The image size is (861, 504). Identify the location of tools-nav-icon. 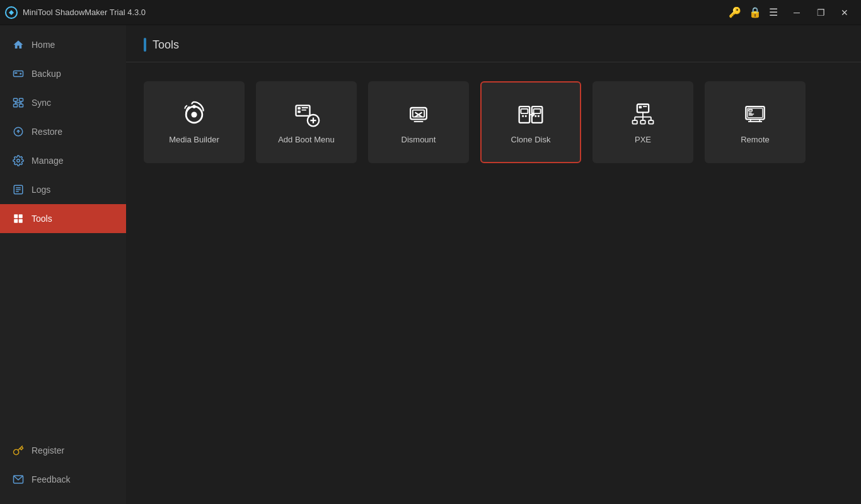
(18, 219).